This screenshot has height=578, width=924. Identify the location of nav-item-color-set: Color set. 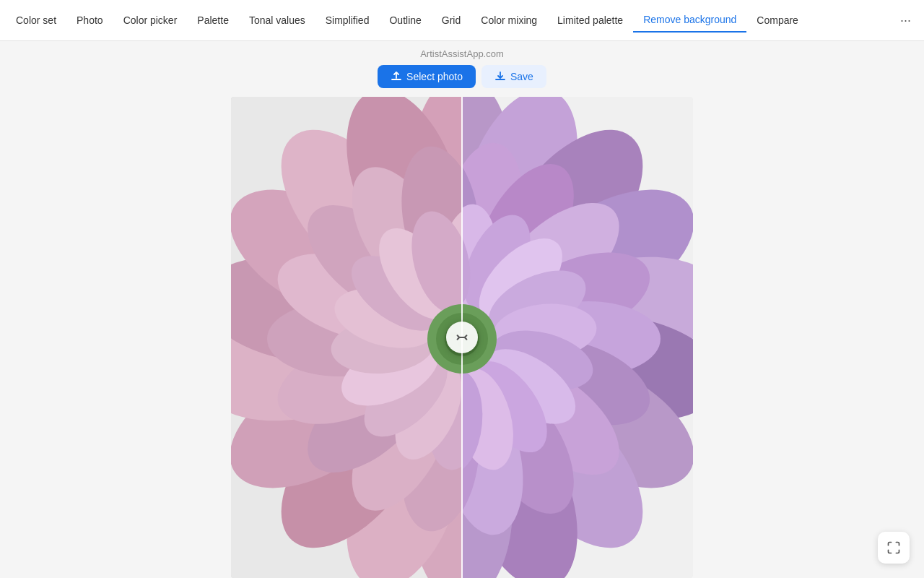
(36, 20).